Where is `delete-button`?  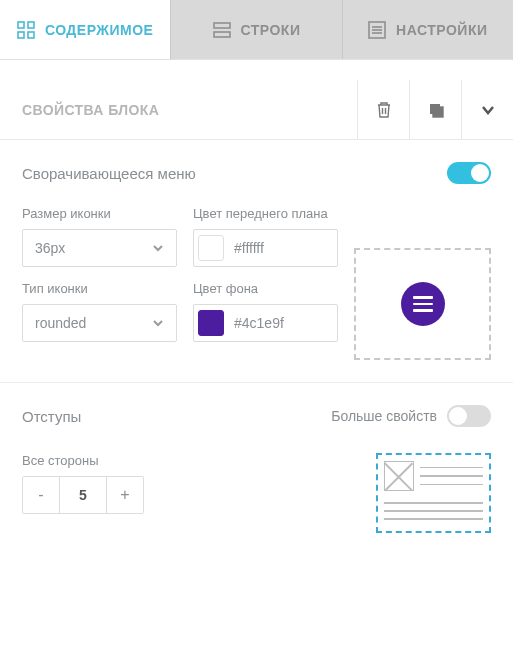
delete-button is located at coordinates (383, 110).